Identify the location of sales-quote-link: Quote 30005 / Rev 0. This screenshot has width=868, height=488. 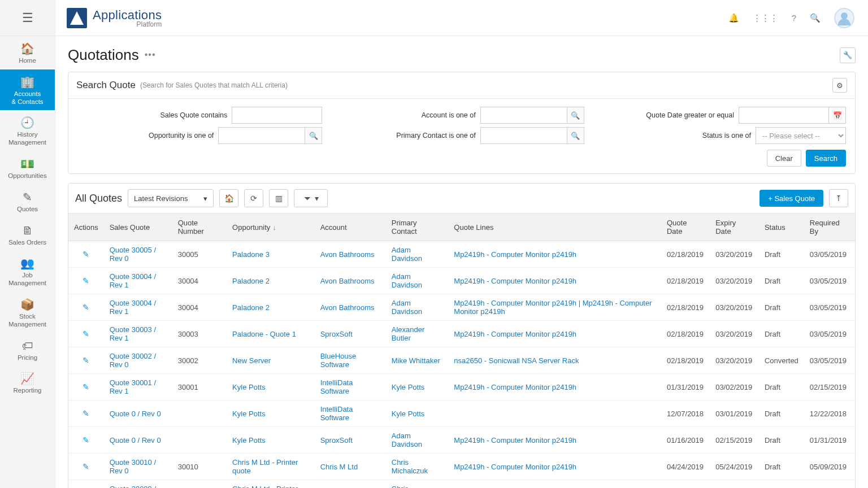
(133, 254).